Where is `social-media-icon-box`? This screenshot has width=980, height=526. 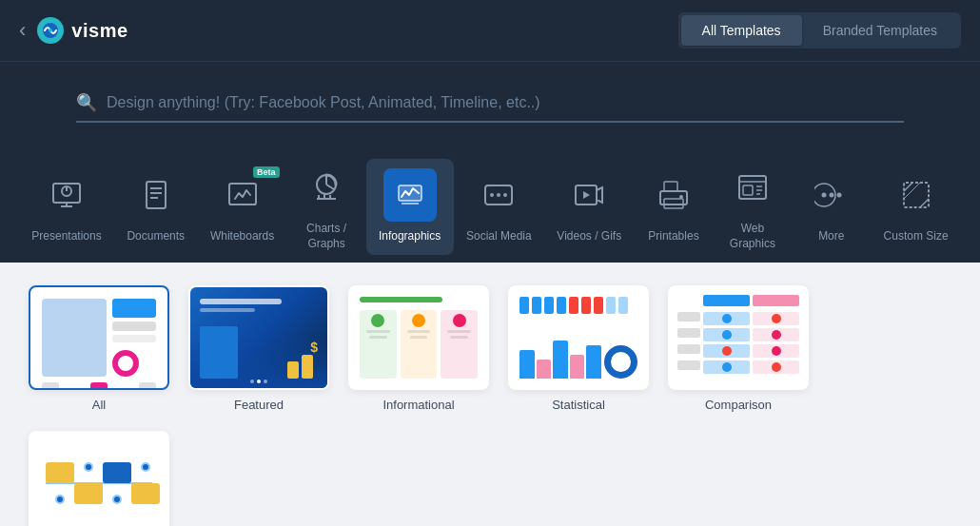 social-media-icon-box is located at coordinates (499, 195).